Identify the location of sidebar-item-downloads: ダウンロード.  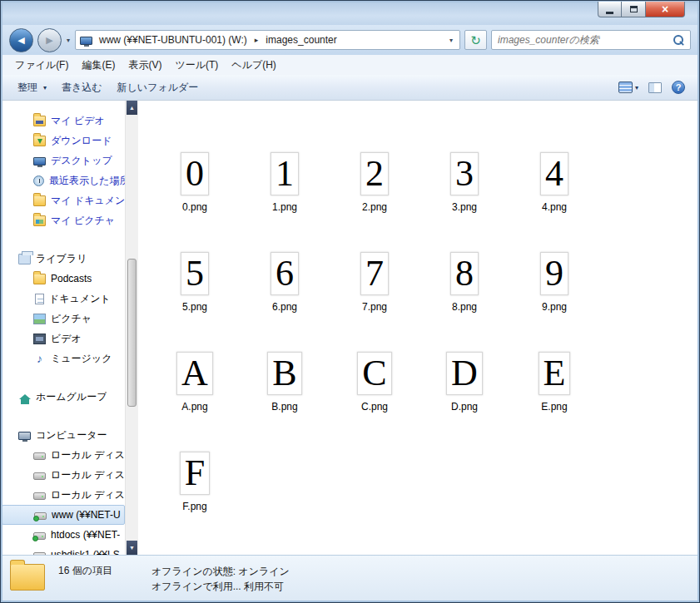
(63, 141).